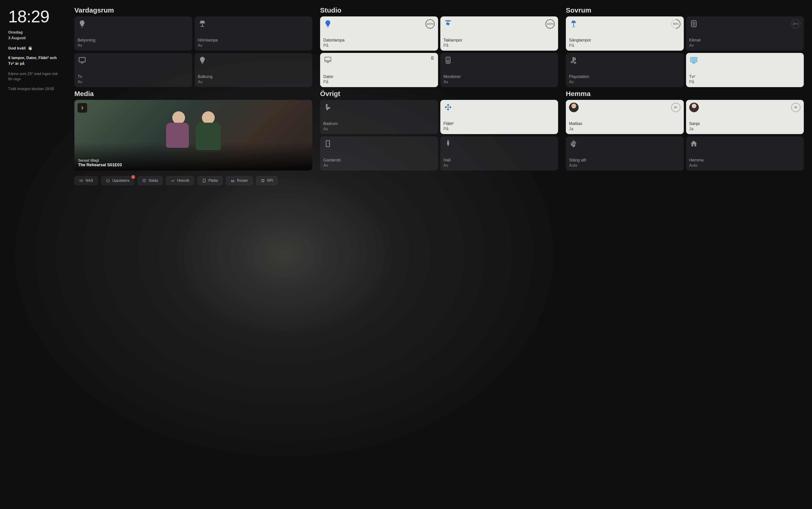  Describe the element at coordinates (745, 70) in the screenshot. I see `tile-tv2: Tv²På` at that location.